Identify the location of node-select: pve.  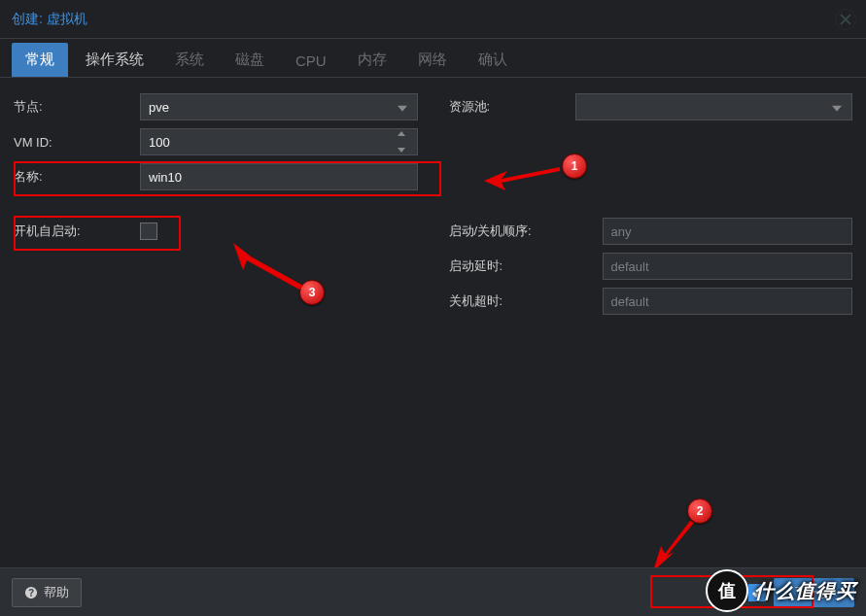
(279, 107).